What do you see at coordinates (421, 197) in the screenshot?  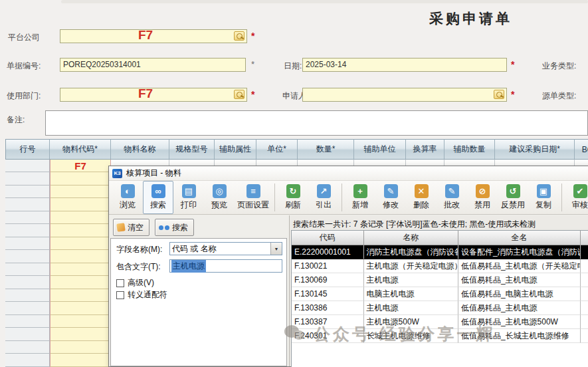 I see `delete-button: ✕ 删除` at bounding box center [421, 197].